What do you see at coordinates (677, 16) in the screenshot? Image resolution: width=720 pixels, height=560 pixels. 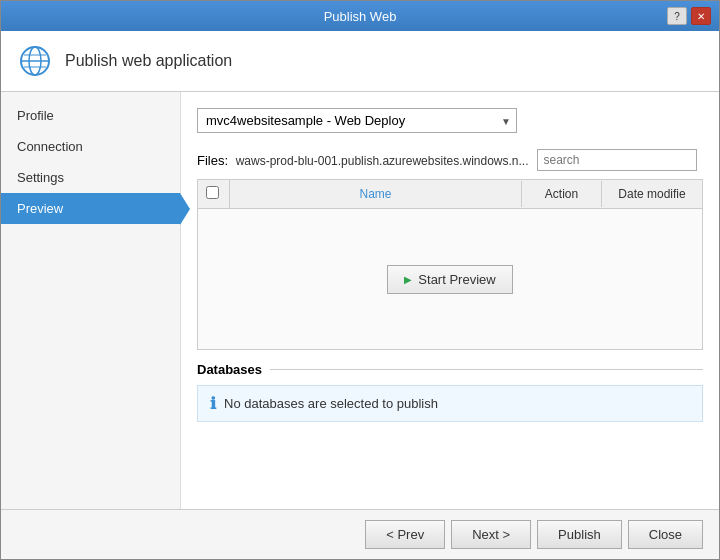 I see `help-button: ?` at bounding box center [677, 16].